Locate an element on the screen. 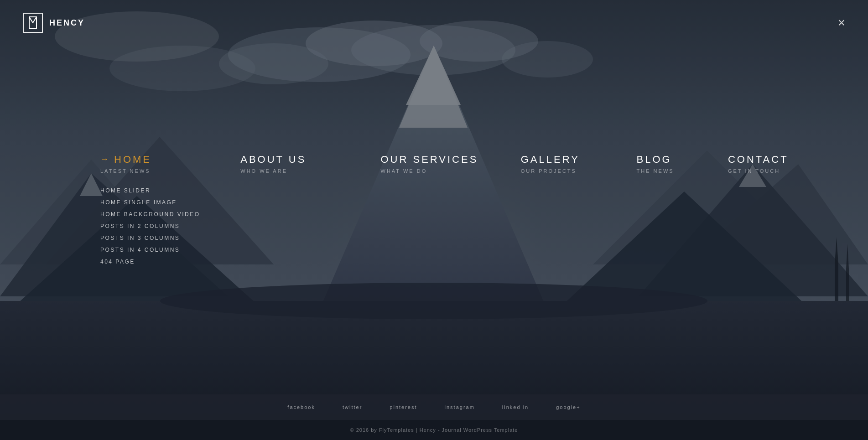 Image resolution: width=868 pixels, height=440 pixels. nav-services-subtitle: WHAT WE DO is located at coordinates (442, 171).